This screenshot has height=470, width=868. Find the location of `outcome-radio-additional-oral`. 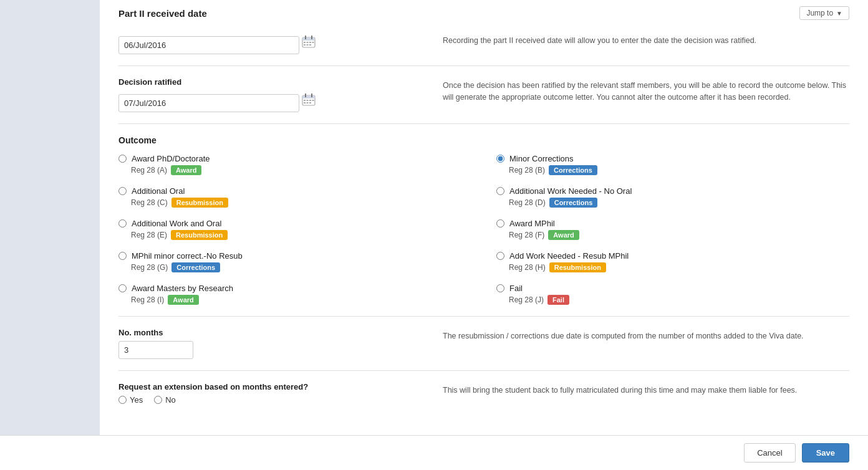

outcome-radio-additional-oral is located at coordinates (122, 191).